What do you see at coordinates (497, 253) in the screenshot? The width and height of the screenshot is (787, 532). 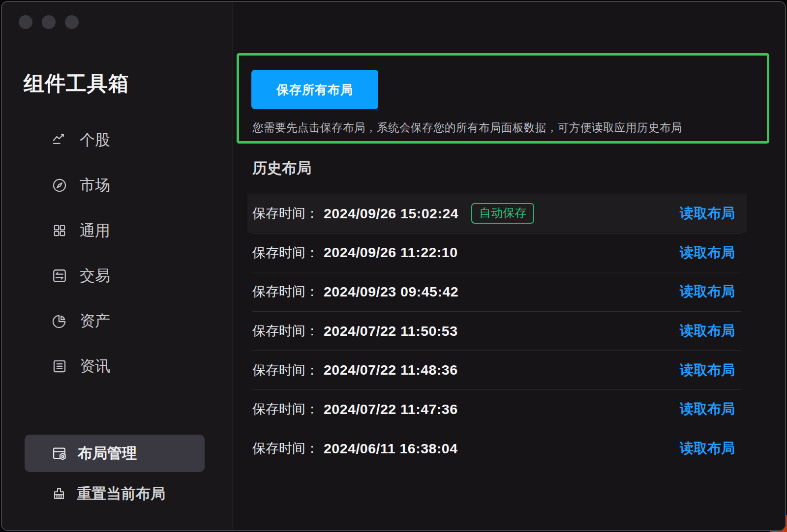 I see `history-row: 保存时间： 2024/09/26 11:22:10 读取布局` at bounding box center [497, 253].